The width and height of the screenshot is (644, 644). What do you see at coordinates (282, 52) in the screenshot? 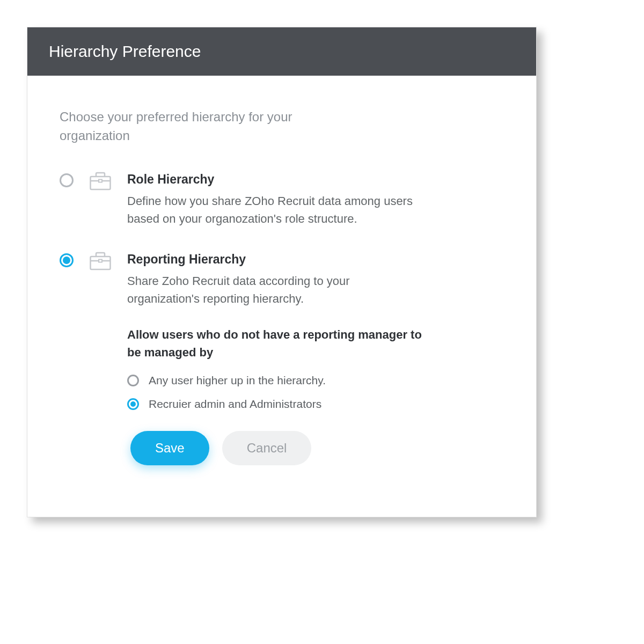
I see `dialog-title: Hierarchy Preference` at bounding box center [282, 52].